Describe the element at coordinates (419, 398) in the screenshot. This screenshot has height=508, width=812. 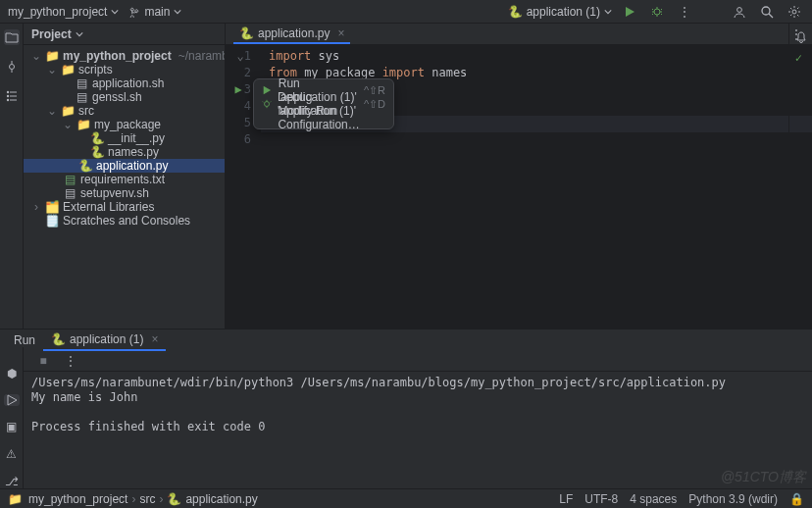
I see `console-line: My name is John` at that location.